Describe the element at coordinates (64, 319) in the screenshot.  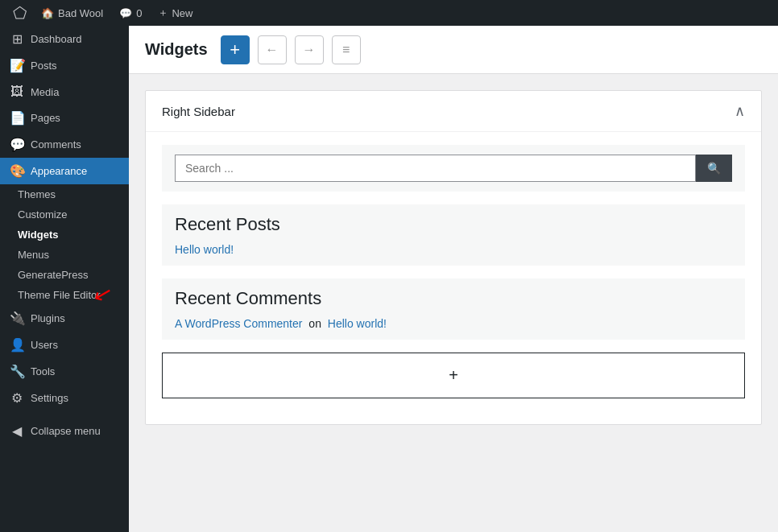
I see `sidebar-item-plugins: 🔌 Plugins` at that location.